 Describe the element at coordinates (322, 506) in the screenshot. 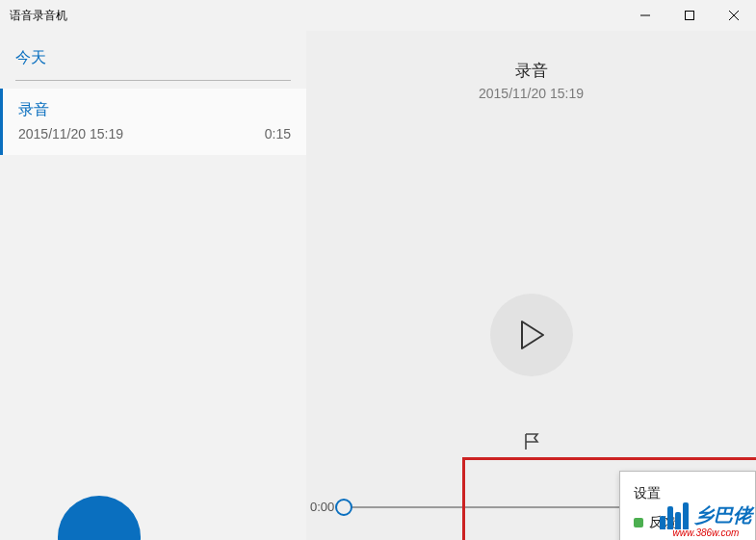

I see `current-time-label: 0:00` at that location.